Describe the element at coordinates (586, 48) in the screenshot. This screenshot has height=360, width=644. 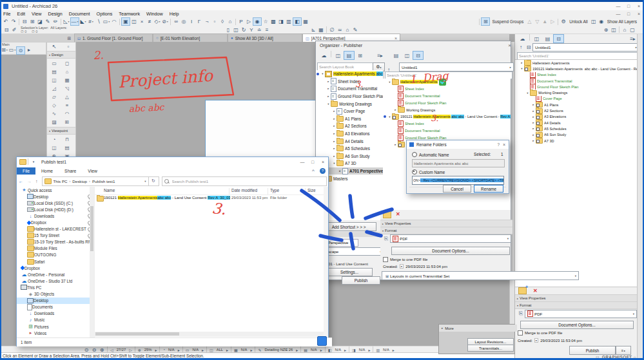
I see `publisher-set-combo: Untitled1▸` at that location.